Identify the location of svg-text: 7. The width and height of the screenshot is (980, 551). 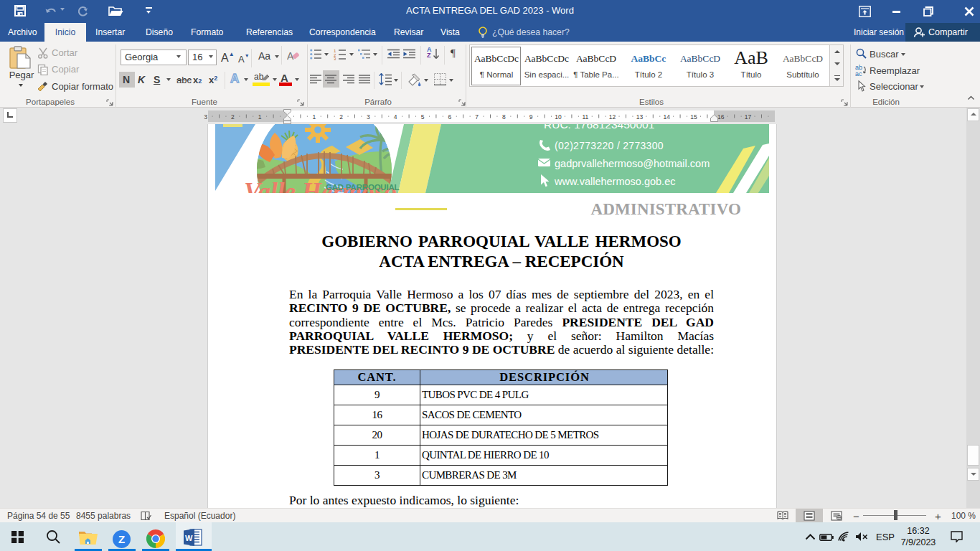
(476, 117).